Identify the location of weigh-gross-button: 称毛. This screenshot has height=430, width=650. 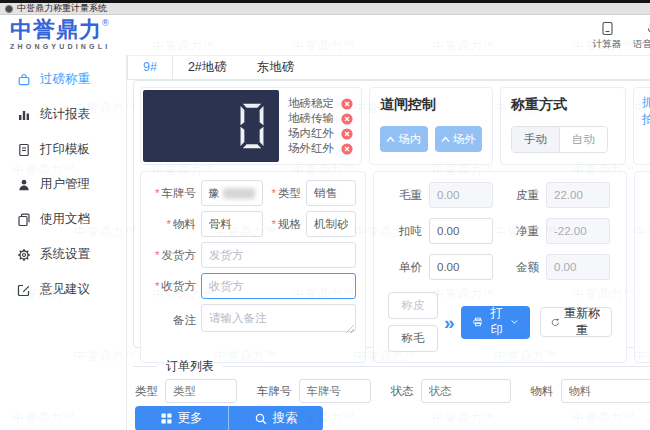
(413, 338).